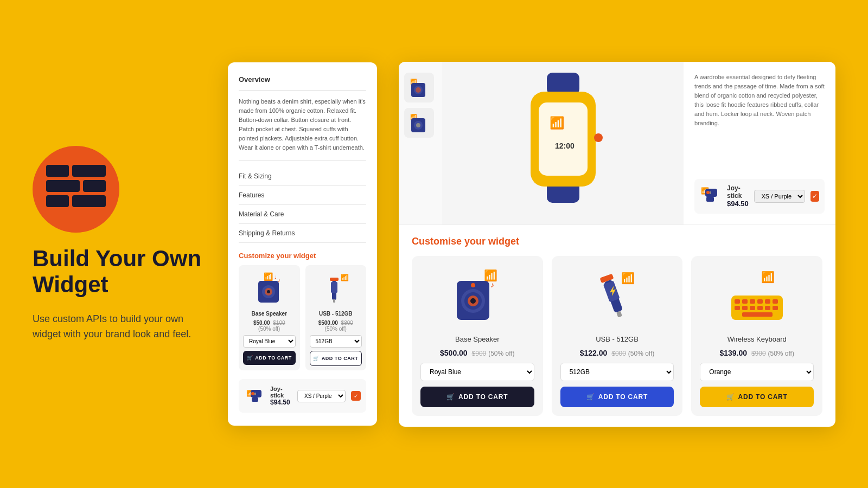 This screenshot has width=868, height=488. I want to click on keyboard-image-lg: 📶, so click(757, 297).